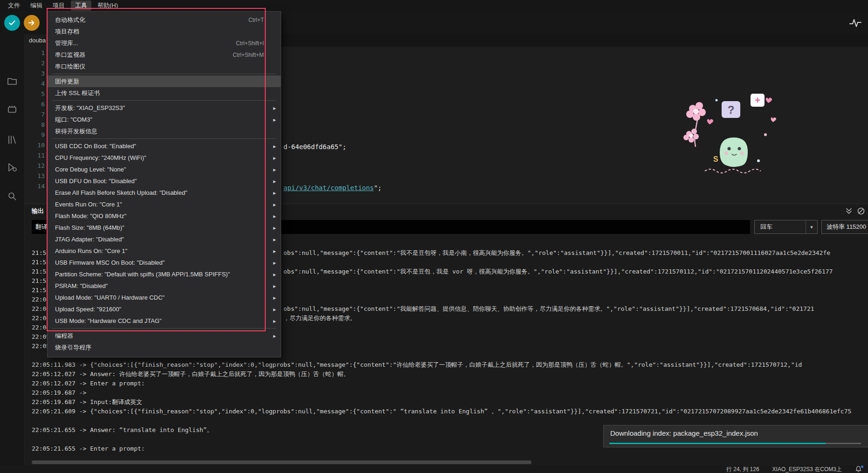  What do you see at coordinates (164, 204) in the screenshot?
I see `menu-item: Events Run On: "Core 1"▸` at bounding box center [164, 204].